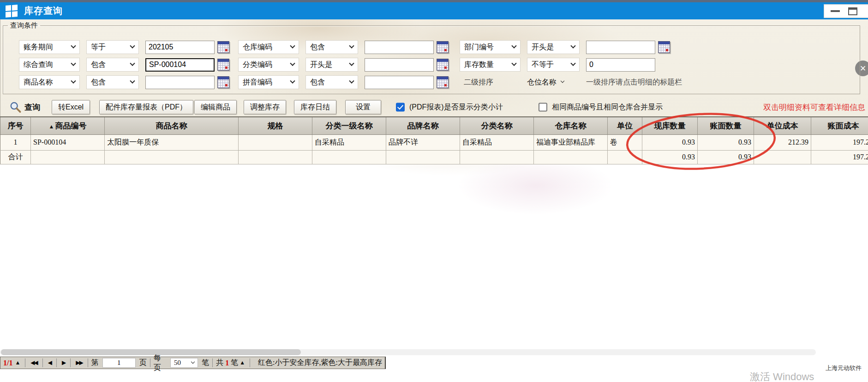  What do you see at coordinates (670, 126) in the screenshot?
I see `col-header-current-stock: 现库数量` at bounding box center [670, 126].